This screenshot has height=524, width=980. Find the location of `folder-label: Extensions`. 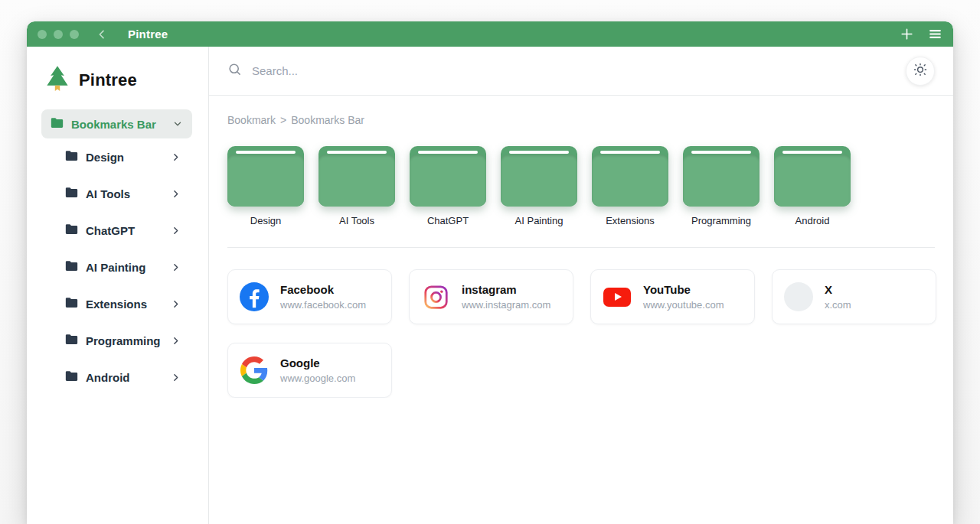

folder-label: Extensions is located at coordinates (630, 220).